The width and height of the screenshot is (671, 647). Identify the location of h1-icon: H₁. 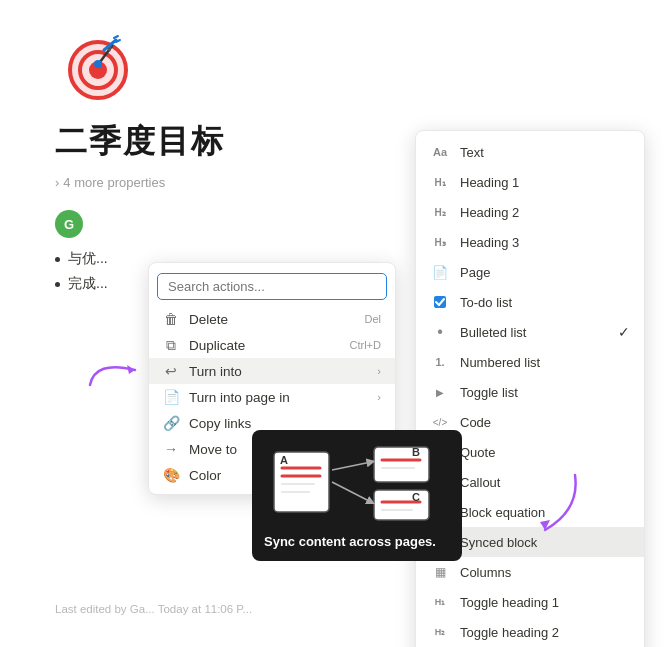
(440, 182).